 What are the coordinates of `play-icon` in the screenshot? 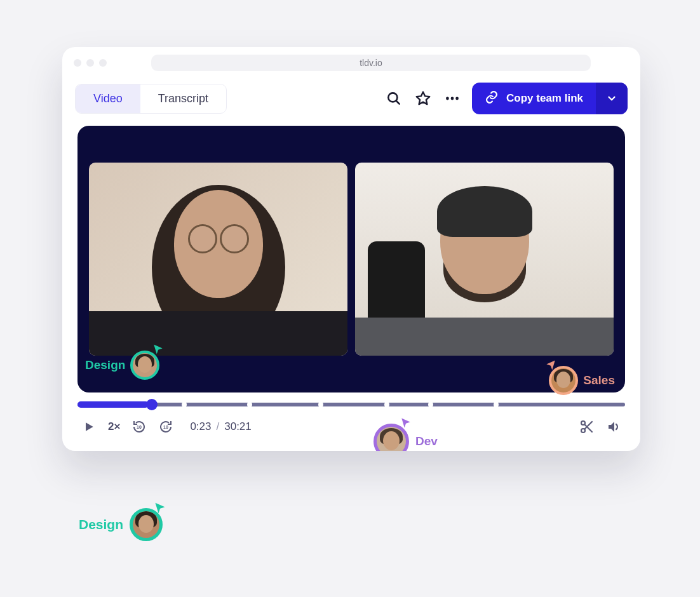 It's located at (89, 427).